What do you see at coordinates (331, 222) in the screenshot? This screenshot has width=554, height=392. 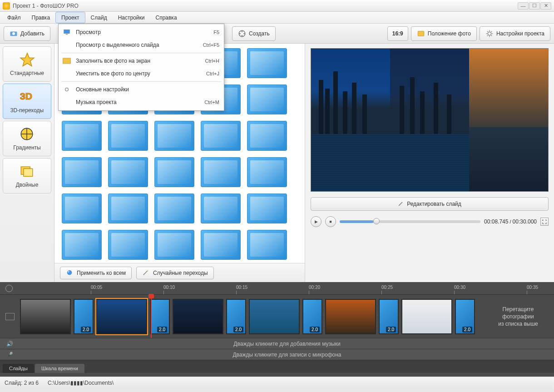 I see `stop-button: ■` at bounding box center [331, 222].